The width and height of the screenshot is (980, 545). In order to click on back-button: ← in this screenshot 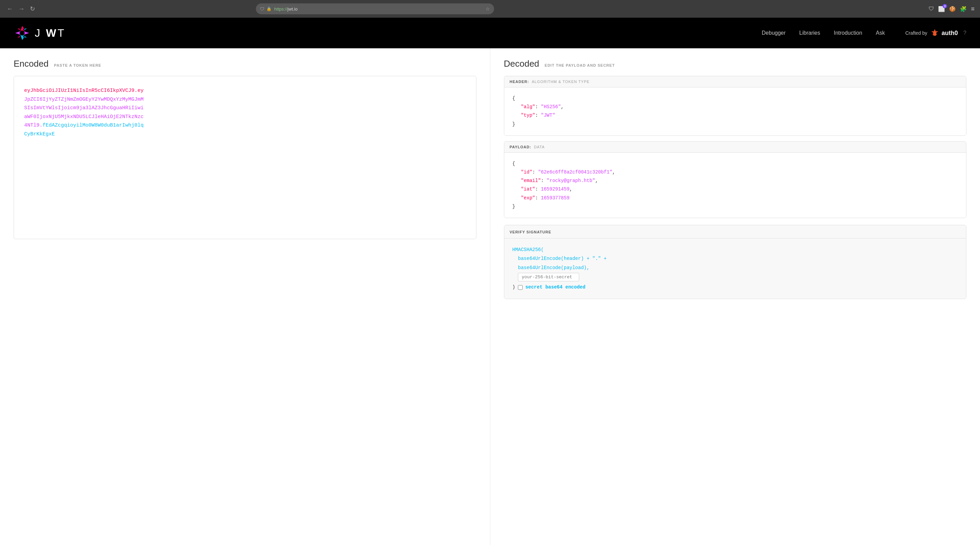, I will do `click(10, 9)`.